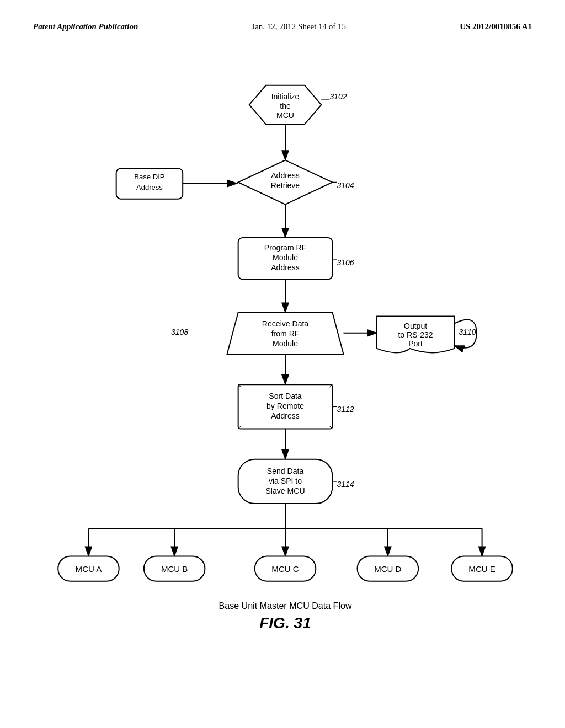 This screenshot has width=565, height=728. I want to click on base-dip-label2: Address, so click(150, 188).